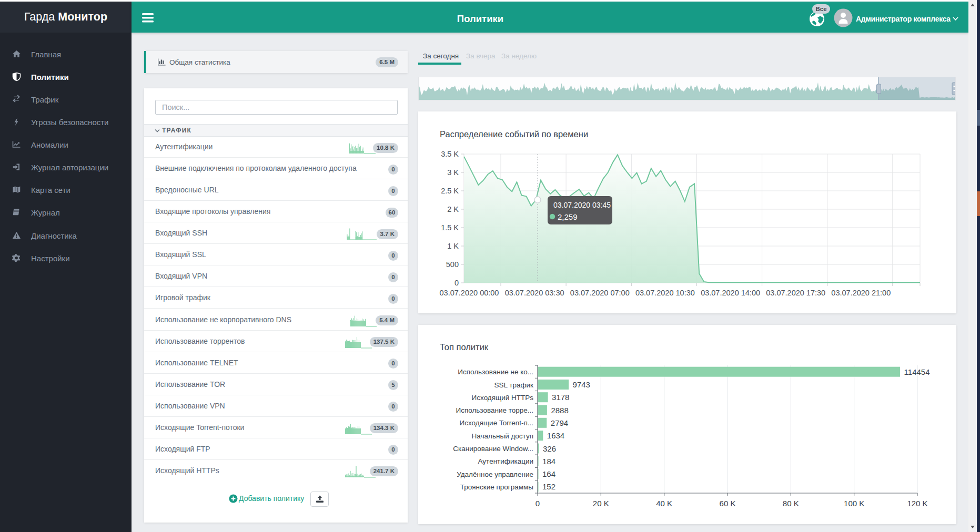 The image size is (980, 532). I want to click on svg-text: Использование торре..., so click(494, 410).